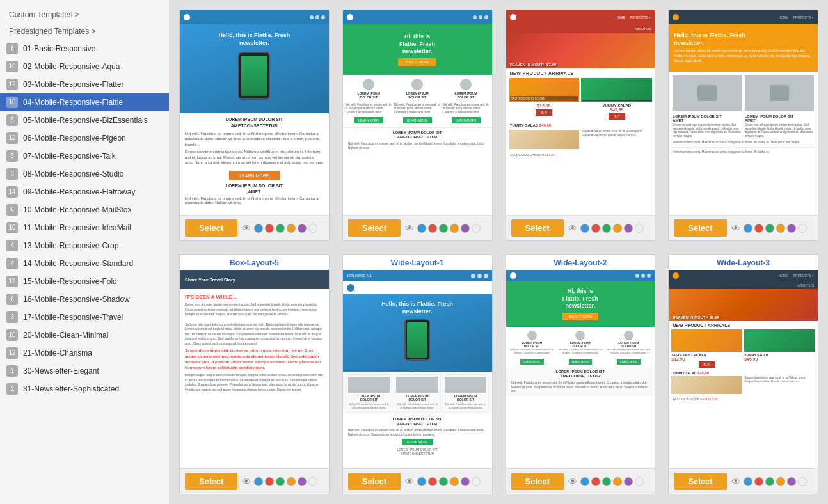 The width and height of the screenshot is (828, 504). I want to click on select-button-r2-3: Select, so click(537, 481).